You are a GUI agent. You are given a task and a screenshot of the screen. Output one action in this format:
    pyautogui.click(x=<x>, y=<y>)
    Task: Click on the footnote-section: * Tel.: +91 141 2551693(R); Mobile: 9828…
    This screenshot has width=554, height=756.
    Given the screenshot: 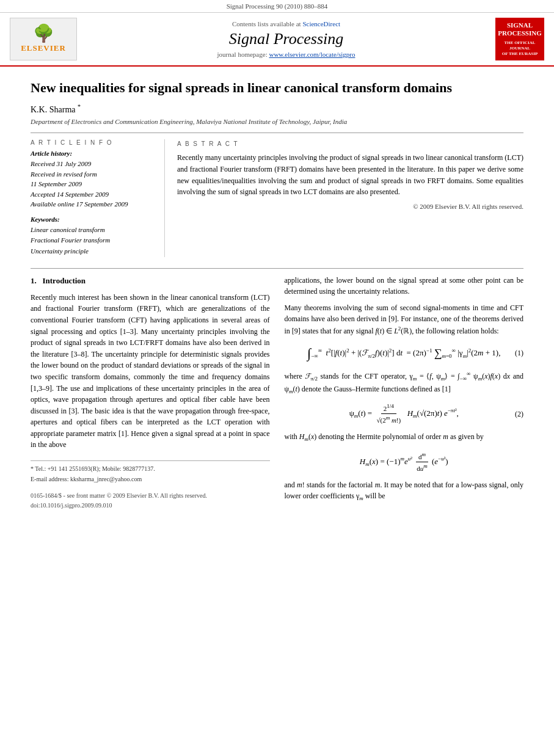 What is the action you would take?
    pyautogui.click(x=150, y=472)
    